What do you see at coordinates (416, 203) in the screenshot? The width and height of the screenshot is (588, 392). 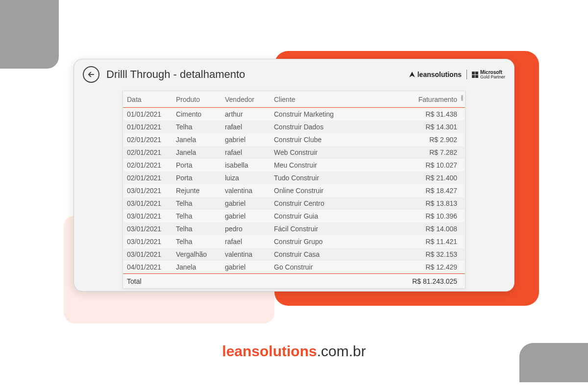 I see `table-cell: R$ 13.813` at bounding box center [416, 203].